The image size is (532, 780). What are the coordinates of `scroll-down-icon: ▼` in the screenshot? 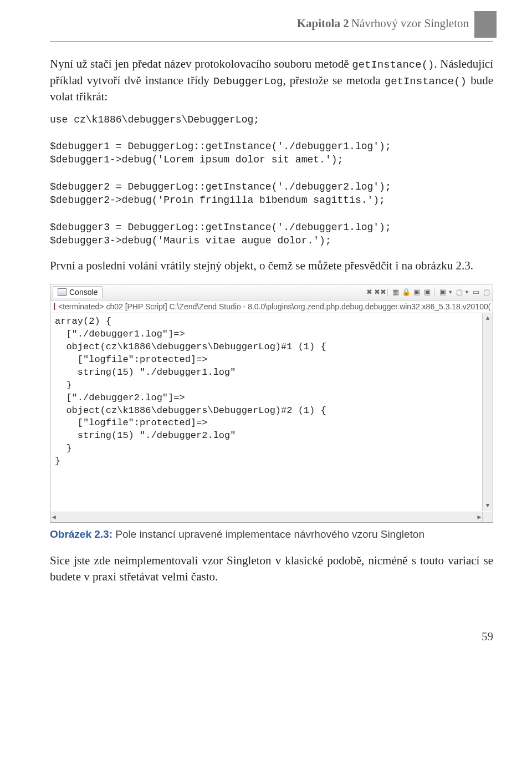 It's located at (488, 506).